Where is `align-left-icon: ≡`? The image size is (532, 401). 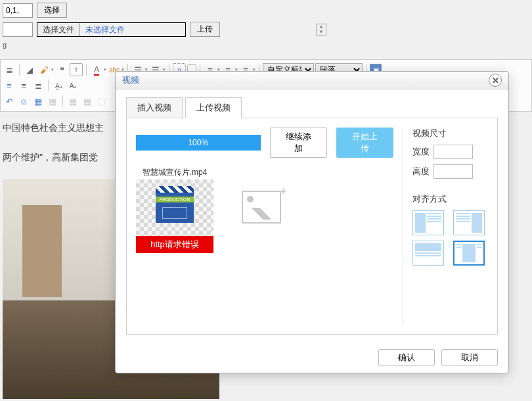
align-left-icon: ≡ is located at coordinates (9, 85).